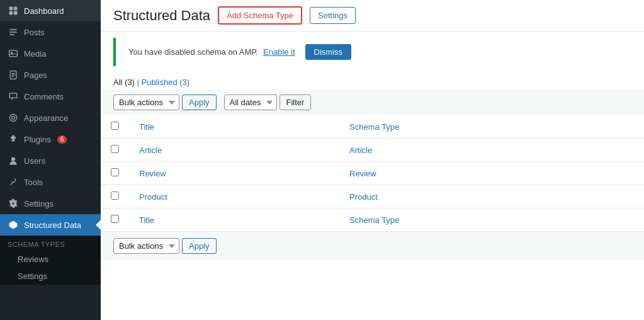 The width and height of the screenshot is (644, 320). What do you see at coordinates (492, 150) in the screenshot?
I see `row-schema-type-cell: Article` at bounding box center [492, 150].